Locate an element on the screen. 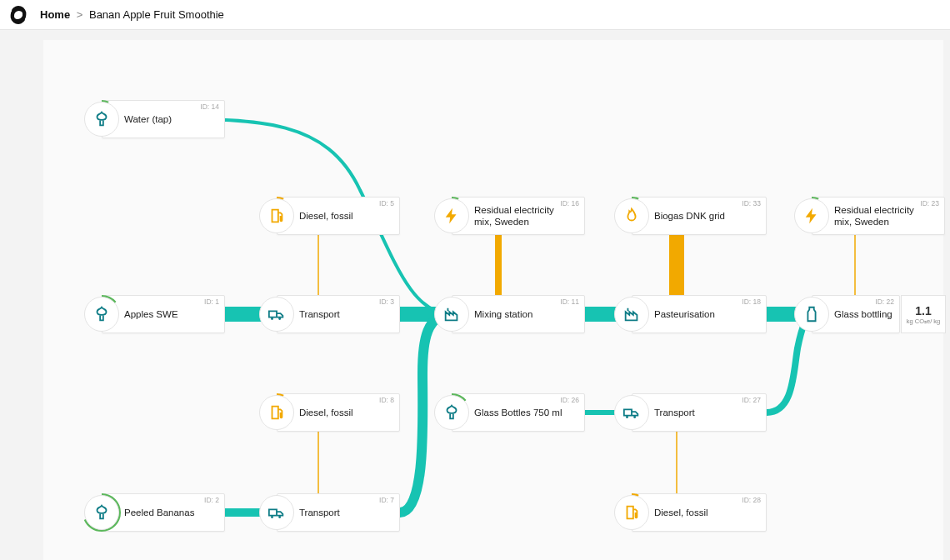  metric-value: 1.1 is located at coordinates (923, 311).